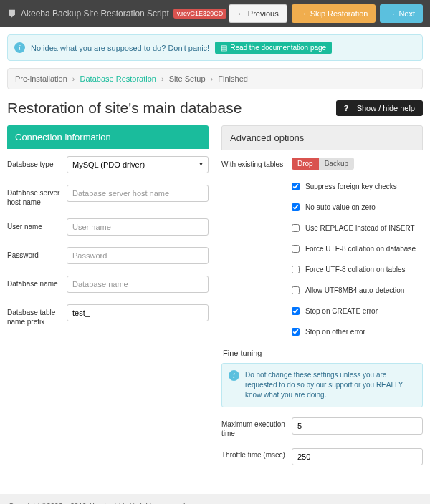 This screenshot has height=504, width=430. Describe the element at coordinates (322, 353) in the screenshot. I see `fine-tuning-title: Fine tuning` at that location.